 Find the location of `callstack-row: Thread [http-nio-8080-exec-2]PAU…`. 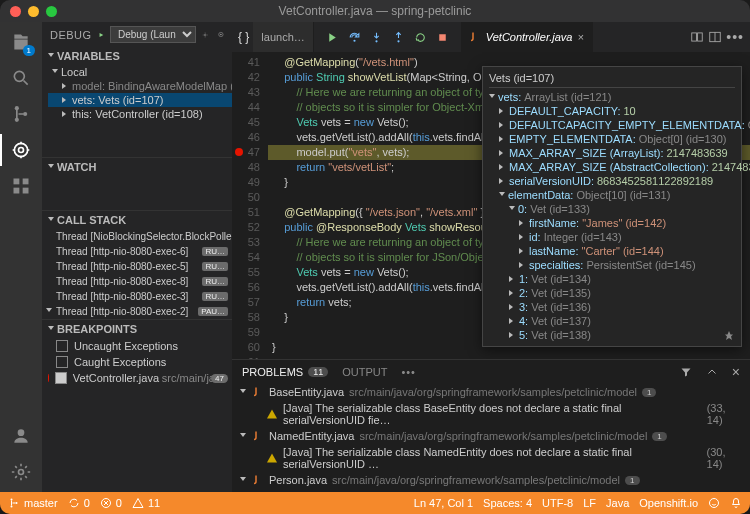

callstack-row: Thread [http-nio-8080-exec-2]PAU… is located at coordinates (137, 312).